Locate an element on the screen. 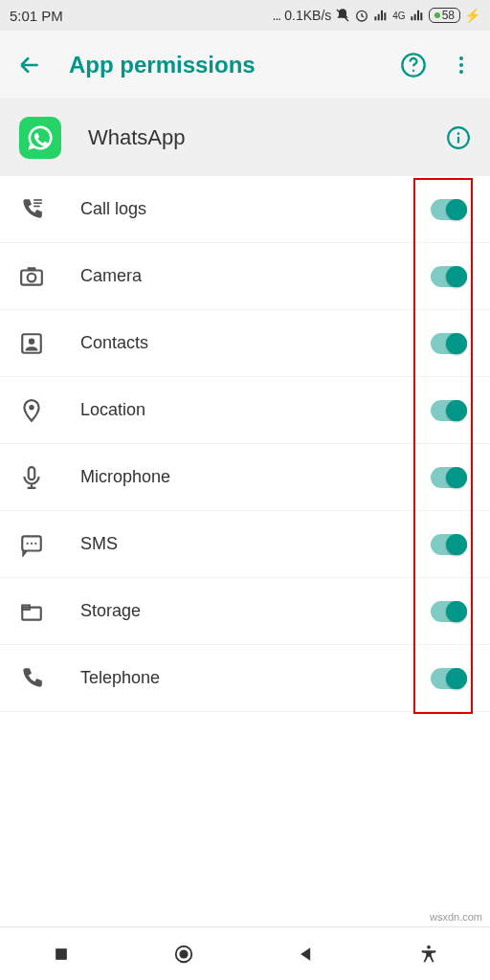 Image resolution: width=490 pixels, height=980 pixels. permission-label: Microphone is located at coordinates (237, 477).